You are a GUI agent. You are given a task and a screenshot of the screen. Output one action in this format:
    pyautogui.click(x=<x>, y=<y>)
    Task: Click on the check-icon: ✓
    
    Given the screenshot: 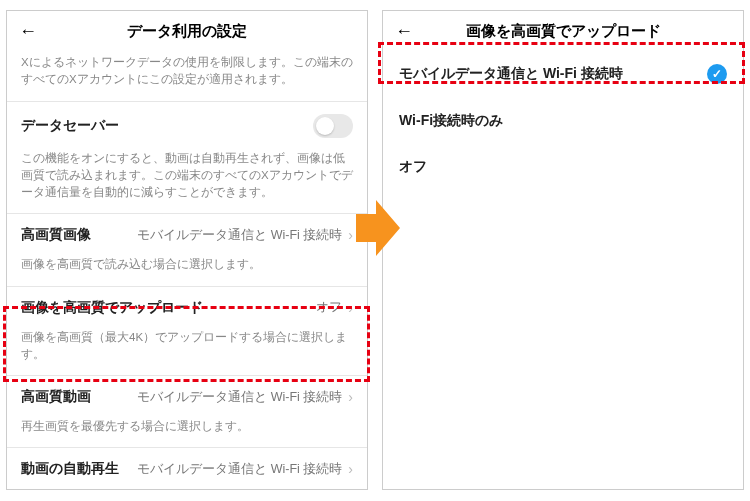 What is the action you would take?
    pyautogui.click(x=717, y=74)
    